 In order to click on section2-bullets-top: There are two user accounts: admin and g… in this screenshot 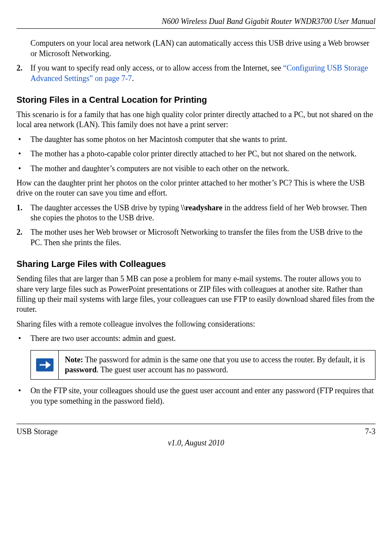, I will do `click(196, 339)`.